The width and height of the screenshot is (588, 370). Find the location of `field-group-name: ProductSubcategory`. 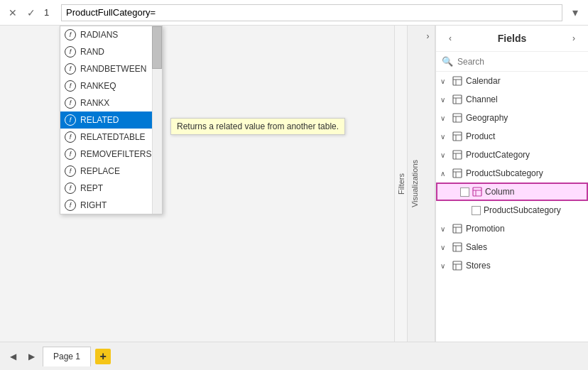

field-group-name: ProductSubcategory is located at coordinates (504, 173).